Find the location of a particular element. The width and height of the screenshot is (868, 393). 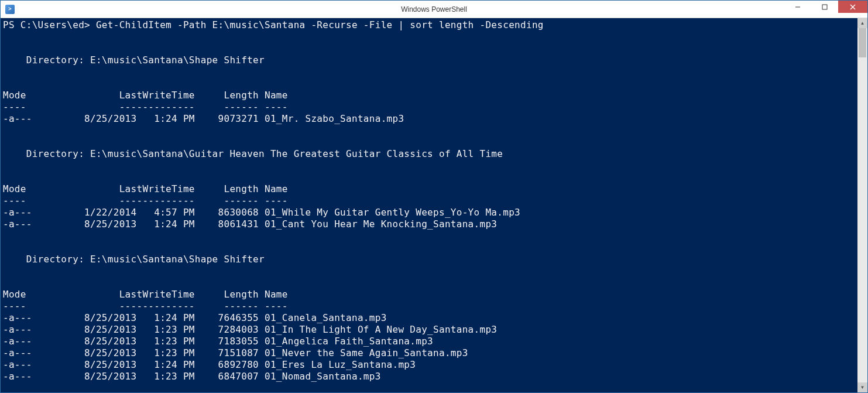

scroll-down-button: ▼ is located at coordinates (863, 388).